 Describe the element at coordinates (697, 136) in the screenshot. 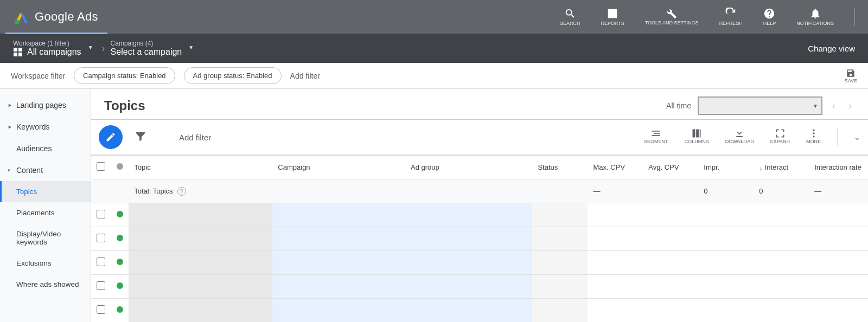

I see `columns-button: COLUMNS` at that location.